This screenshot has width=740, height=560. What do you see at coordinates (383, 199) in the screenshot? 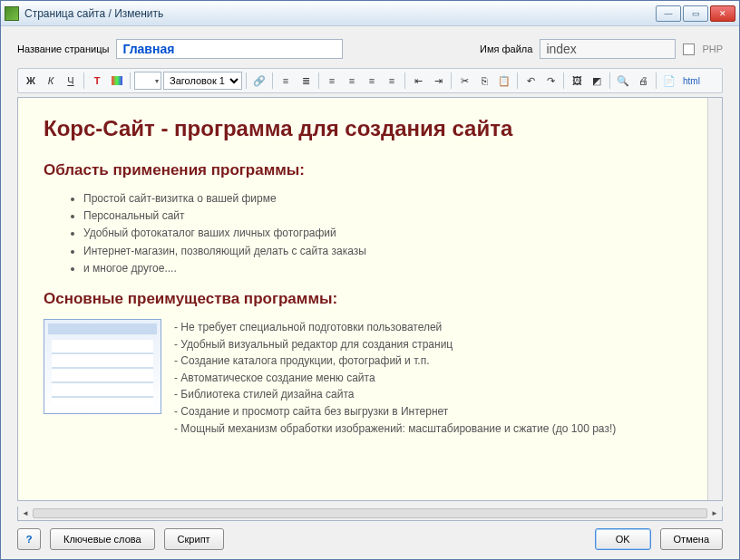
I see `list-item: Простой сайт-визитка о вашей фирме` at bounding box center [383, 199].